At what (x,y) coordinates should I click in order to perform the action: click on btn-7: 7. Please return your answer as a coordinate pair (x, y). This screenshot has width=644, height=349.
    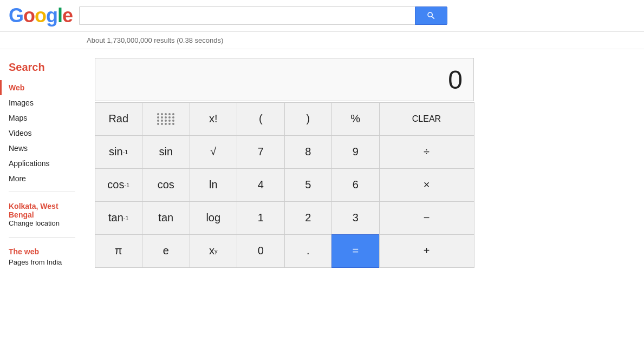
    Looking at the image, I should click on (261, 152).